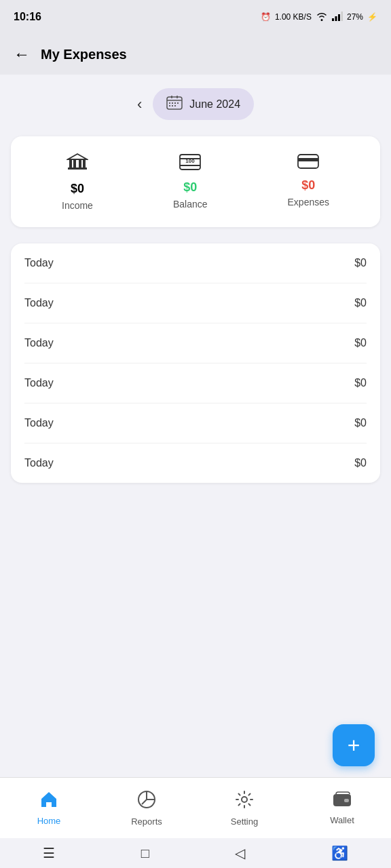  I want to click on money-icon: 100, so click(190, 164).